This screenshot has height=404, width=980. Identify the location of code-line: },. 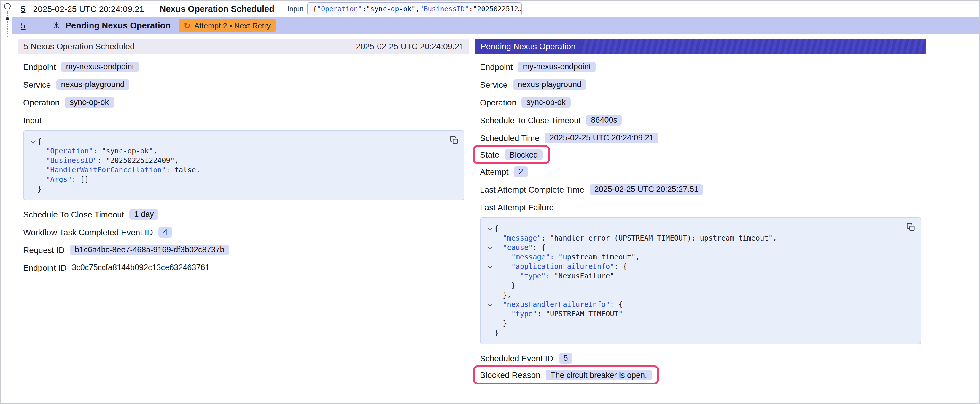
(694, 295).